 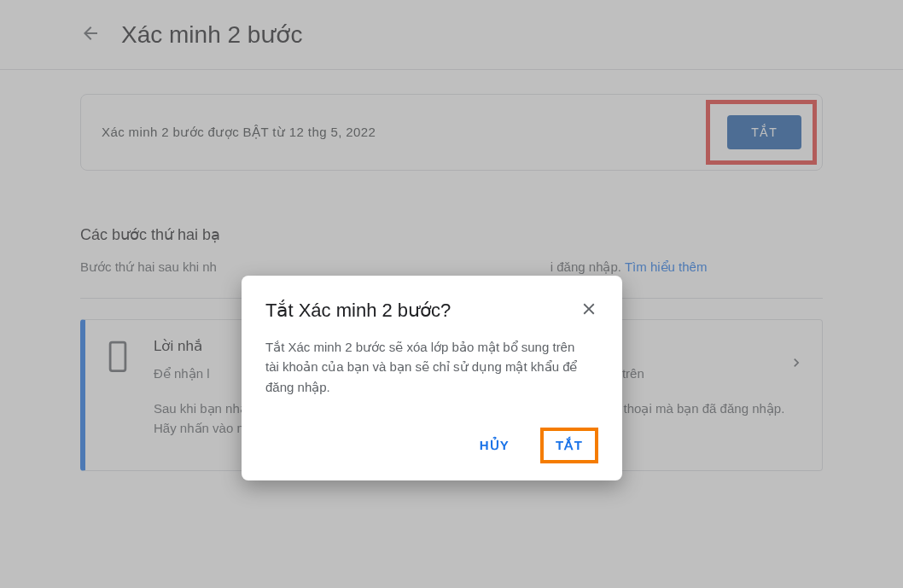 What do you see at coordinates (495, 445) in the screenshot?
I see `cancel-button: HỦY` at bounding box center [495, 445].